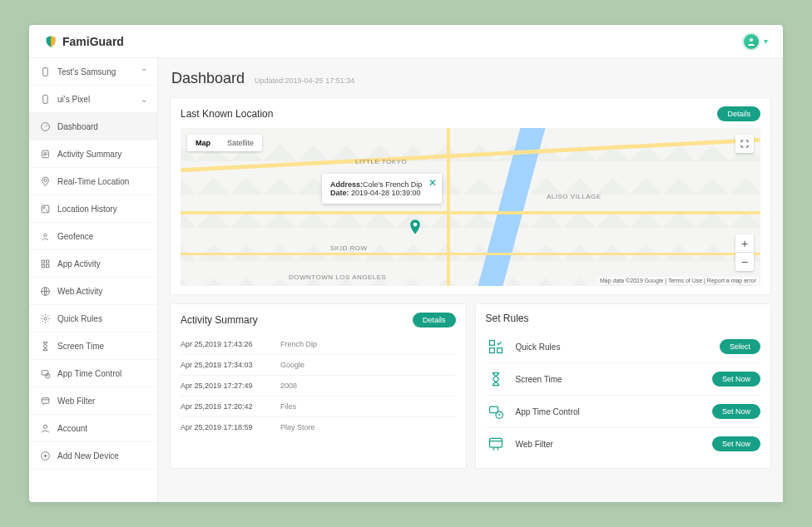 Image resolution: width=812 pixels, height=527 pixels. Describe the element at coordinates (93, 346) in the screenshot. I see `sidebar-item-screen-time: Screen Time` at that location.